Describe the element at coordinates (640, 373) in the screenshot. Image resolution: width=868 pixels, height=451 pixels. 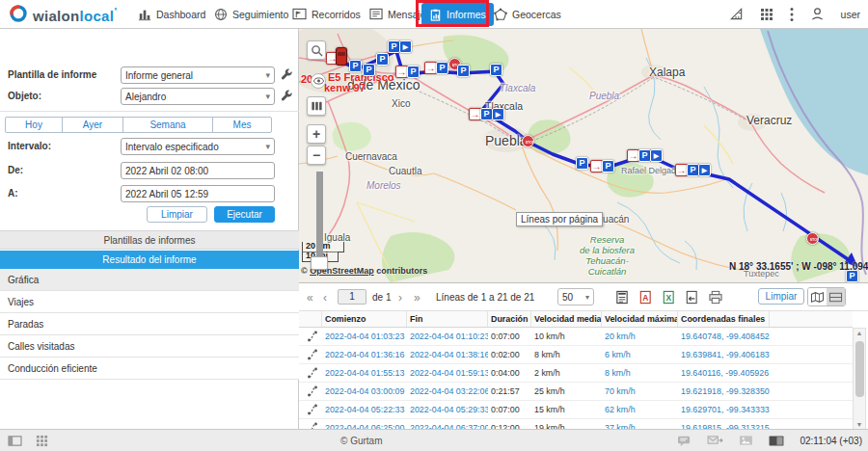
I see `cell-velocidad-maxima: 8 km/h` at that location.